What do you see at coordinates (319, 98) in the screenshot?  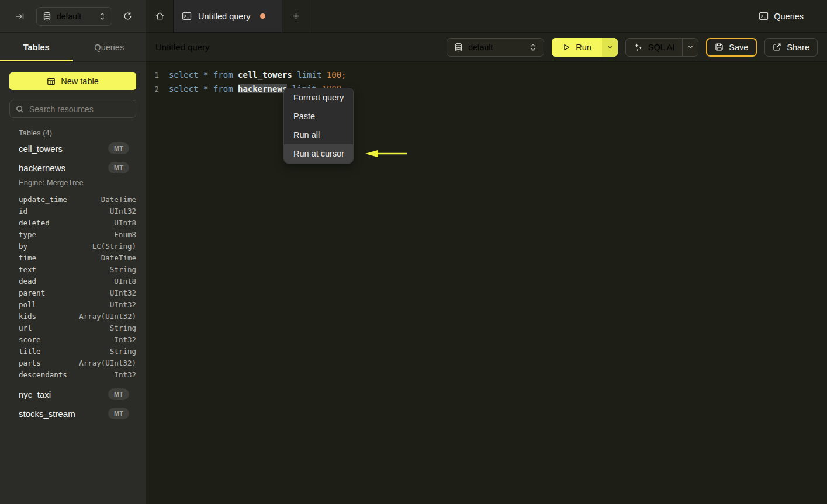 I see `menu-item-format-query: Format query` at bounding box center [319, 98].